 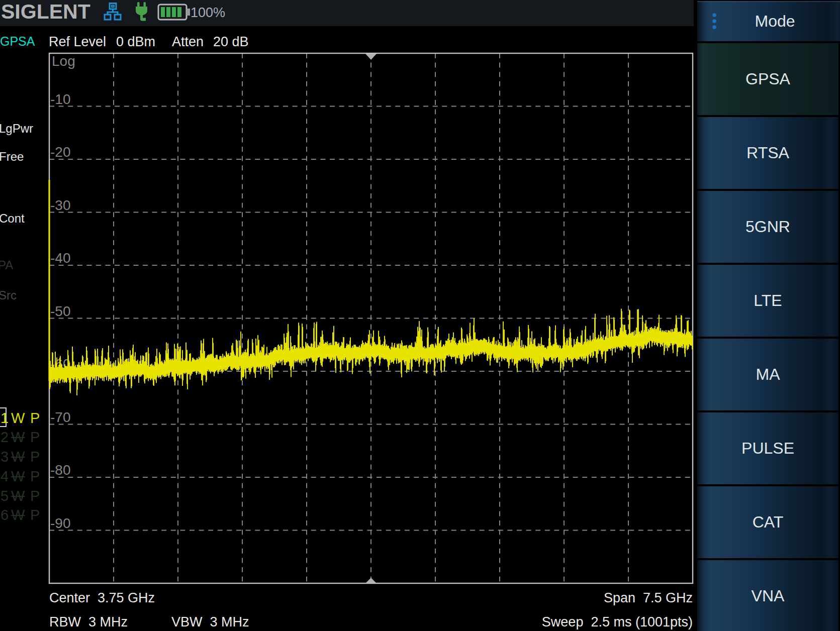 What do you see at coordinates (60, 417) in the screenshot?
I see `svg-text: -70` at bounding box center [60, 417].